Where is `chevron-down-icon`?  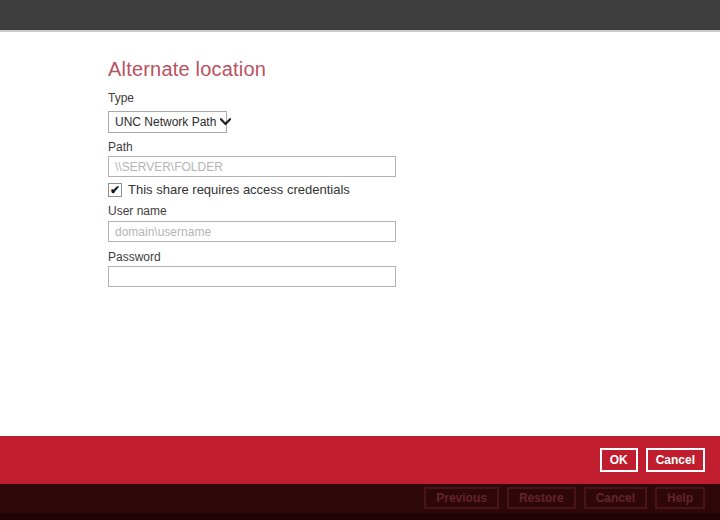
chevron-down-icon is located at coordinates (226, 122).